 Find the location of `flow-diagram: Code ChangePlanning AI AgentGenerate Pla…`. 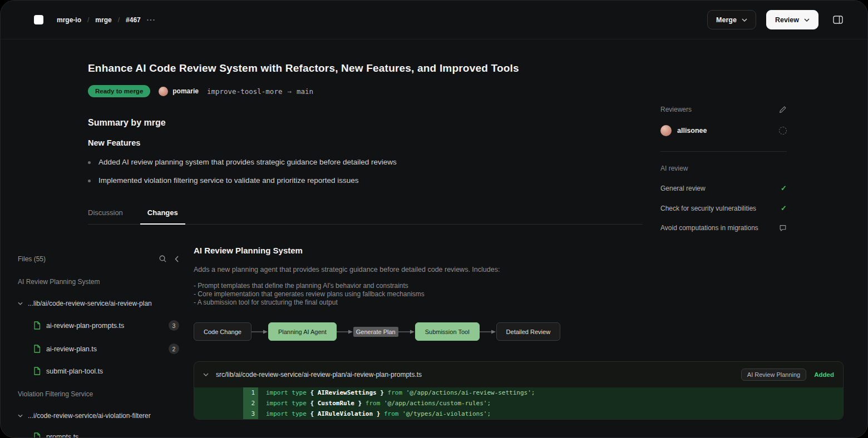

flow-diagram: Code ChangePlanning AI AgentGenerate Pla… is located at coordinates (519, 331).